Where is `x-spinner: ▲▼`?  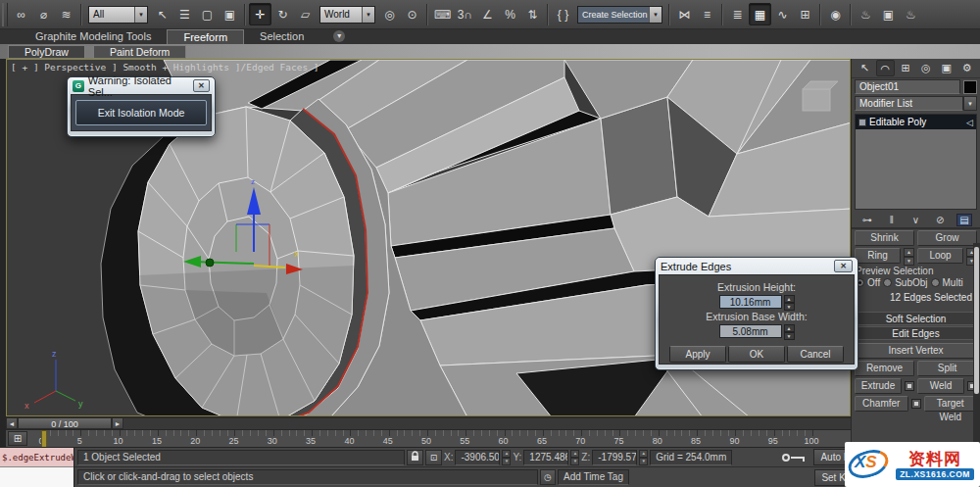 x-spinner: ▲▼ is located at coordinates (506, 458).